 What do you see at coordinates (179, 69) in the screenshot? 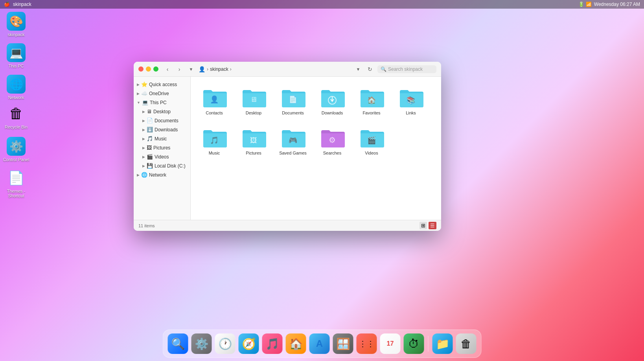
I see `forward-button: ›` at bounding box center [179, 69].